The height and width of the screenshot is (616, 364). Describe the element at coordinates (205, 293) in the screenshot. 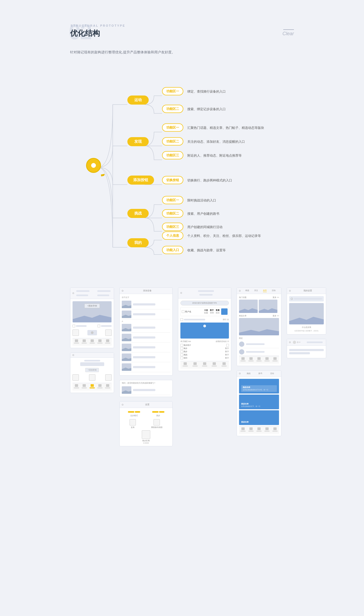

I see `screen-header-route` at that location.